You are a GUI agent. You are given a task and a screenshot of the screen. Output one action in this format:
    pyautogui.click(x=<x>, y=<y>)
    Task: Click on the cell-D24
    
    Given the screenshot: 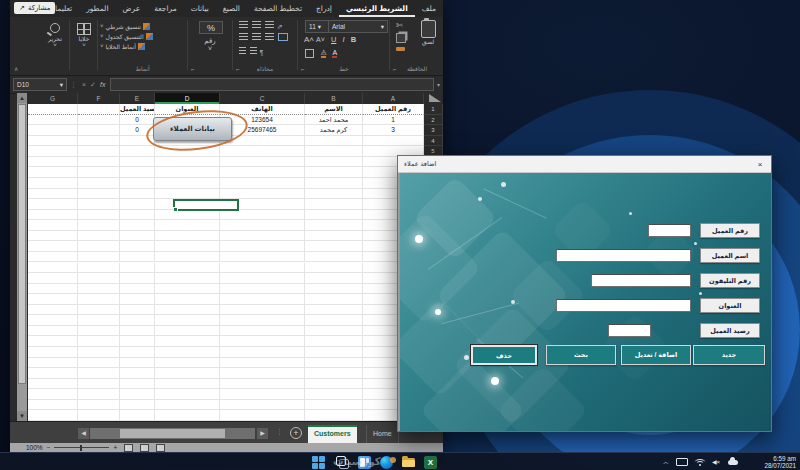 What is the action you would take?
    pyautogui.click(x=188, y=352)
    